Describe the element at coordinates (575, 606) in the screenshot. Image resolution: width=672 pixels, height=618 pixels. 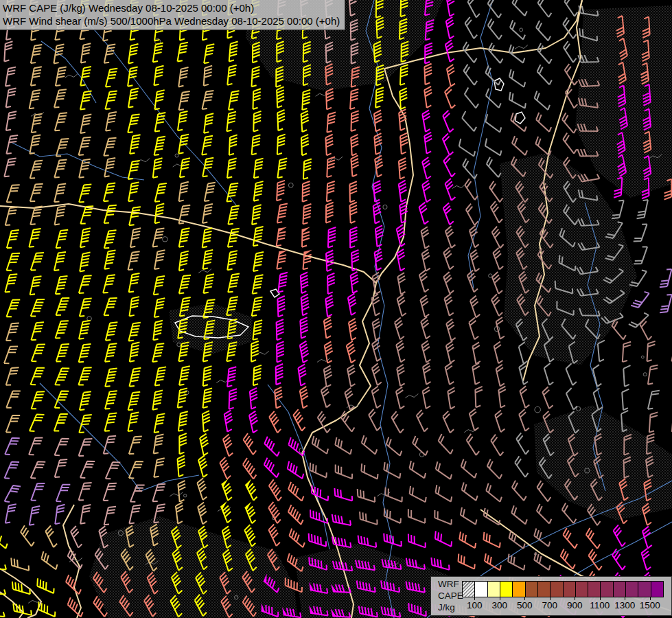
I see `colorbar-tick-label: 900` at that location.